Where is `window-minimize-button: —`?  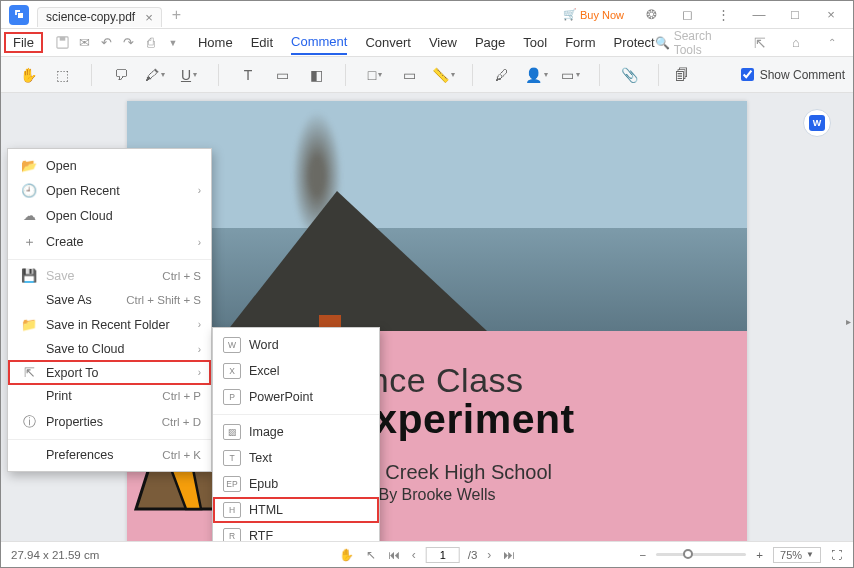 window-minimize-button: — is located at coordinates (759, 15).